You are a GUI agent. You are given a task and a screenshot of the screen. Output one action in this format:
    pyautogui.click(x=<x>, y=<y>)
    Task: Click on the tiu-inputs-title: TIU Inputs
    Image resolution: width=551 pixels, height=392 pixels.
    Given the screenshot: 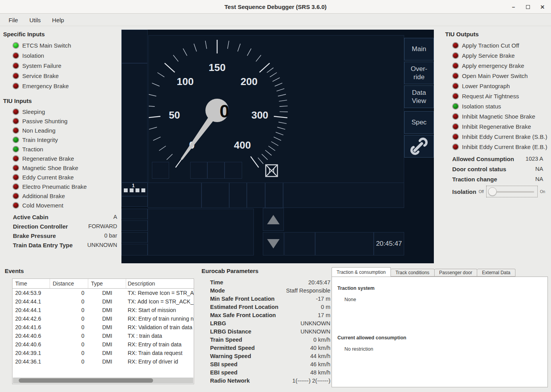 What is the action you would take?
    pyautogui.click(x=60, y=101)
    